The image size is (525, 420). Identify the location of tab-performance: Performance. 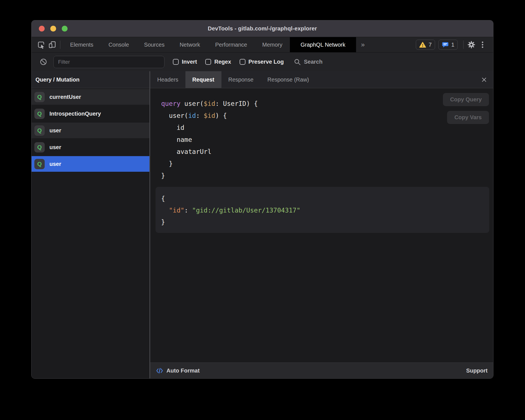
(231, 45).